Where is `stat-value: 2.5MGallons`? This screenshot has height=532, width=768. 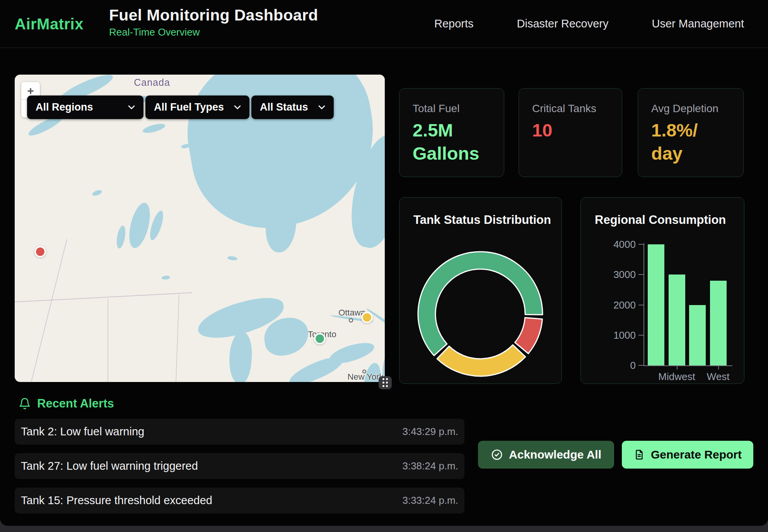 stat-value: 2.5MGallons is located at coordinates (458, 142).